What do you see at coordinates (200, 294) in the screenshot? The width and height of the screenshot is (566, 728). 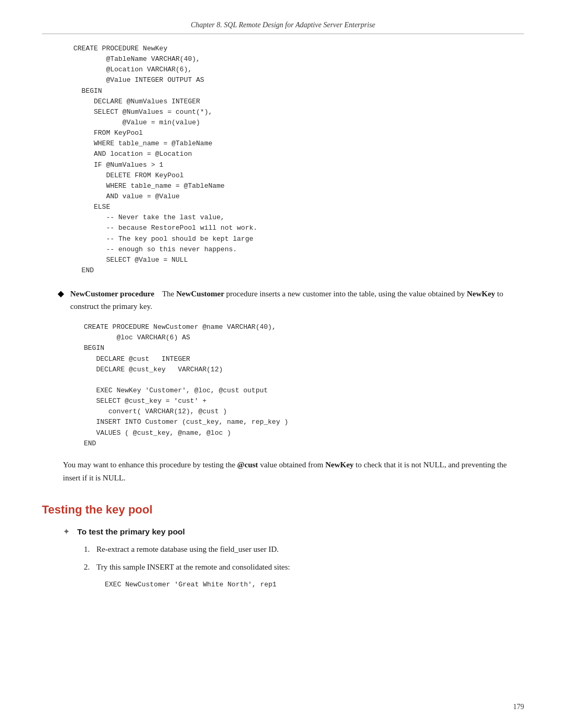 I see `bullet-1-bold-2: NewCustomer` at bounding box center [200, 294].